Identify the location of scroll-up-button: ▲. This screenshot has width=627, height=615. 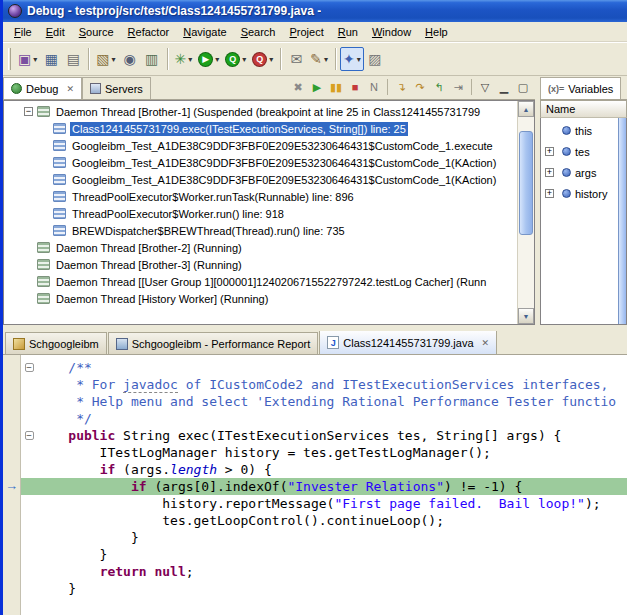
(526, 109).